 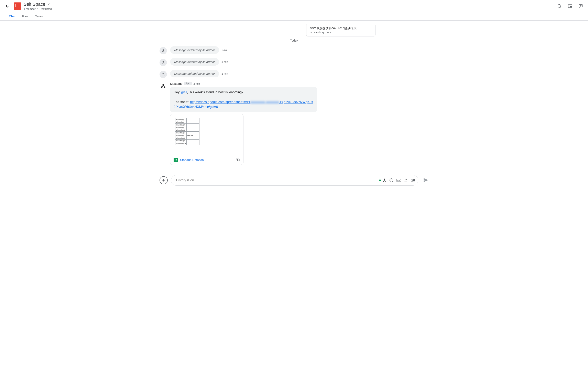 I want to click on send-icon, so click(x=426, y=180).